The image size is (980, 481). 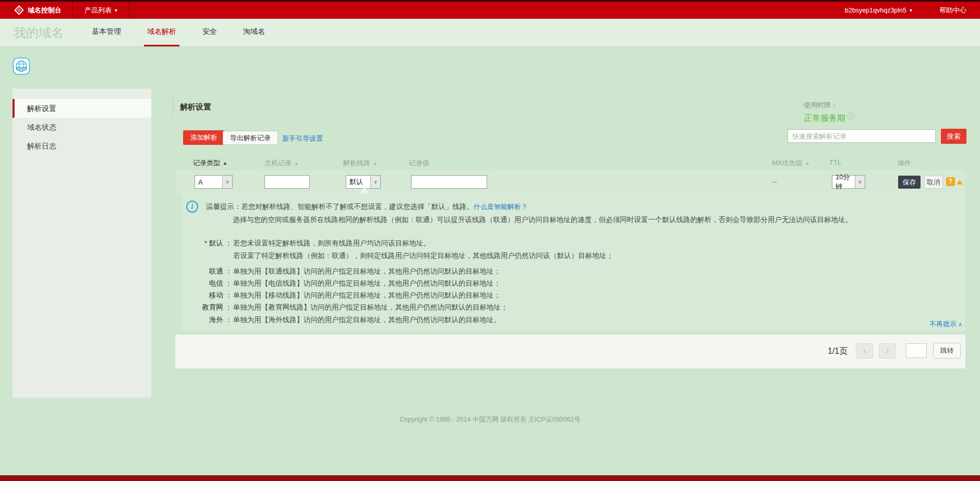 I want to click on user-account-menu: b2bsyep1qvhqz3pln5 ▾, so click(x=878, y=10).